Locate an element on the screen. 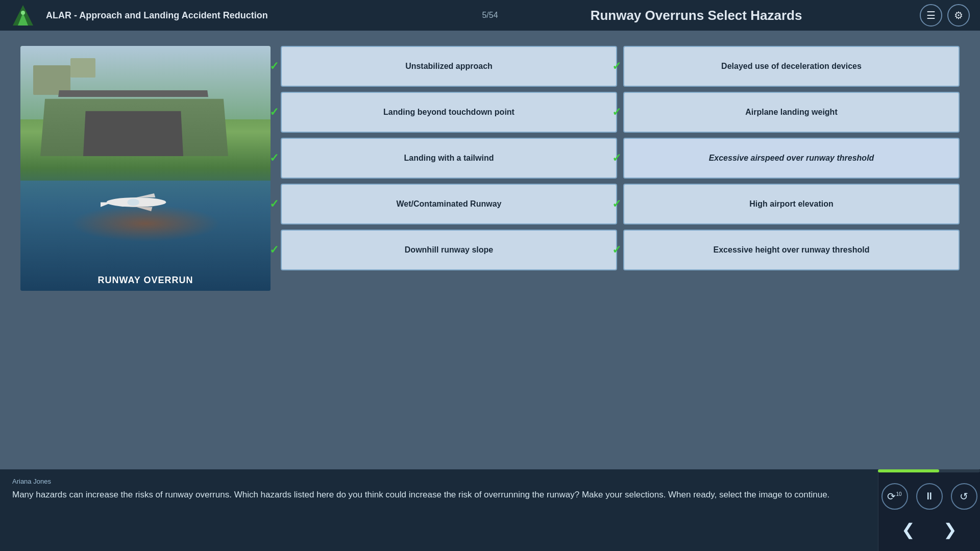  check-excessive-airspeed: ✓ is located at coordinates (617, 158).